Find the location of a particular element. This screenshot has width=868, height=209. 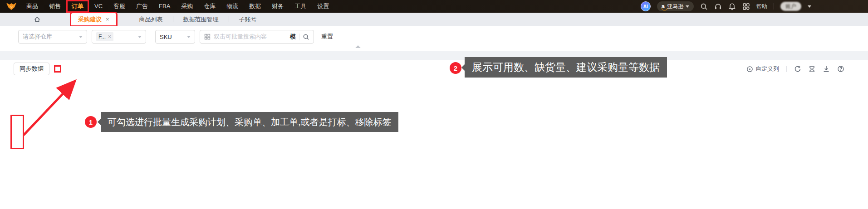

app-logo-icon is located at coordinates (11, 6).